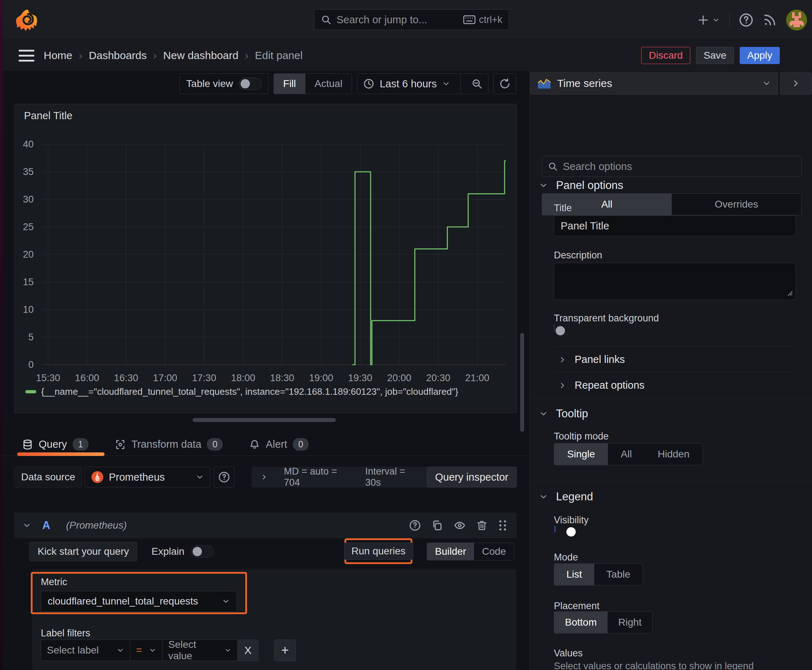  What do you see at coordinates (27, 525) in the screenshot?
I see `collapse-query-chevron-icon` at bounding box center [27, 525].